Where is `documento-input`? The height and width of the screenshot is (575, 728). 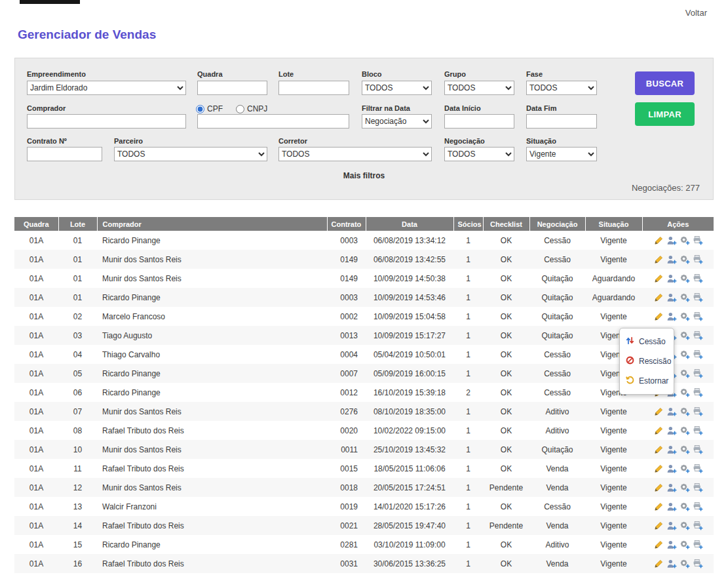 documento-input is located at coordinates (273, 121).